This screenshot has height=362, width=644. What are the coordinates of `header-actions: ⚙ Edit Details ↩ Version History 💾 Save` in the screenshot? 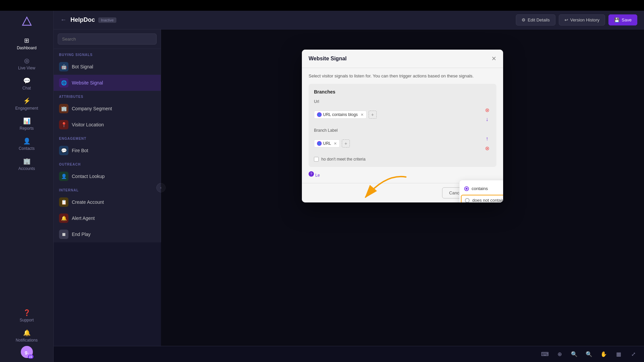 It's located at (577, 20).